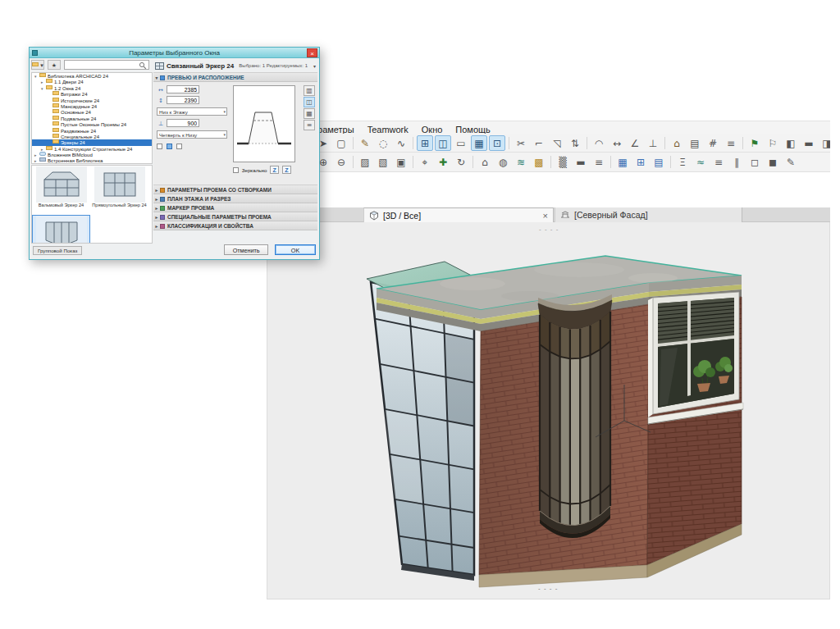 The width and height of the screenshot is (840, 629). Describe the element at coordinates (38, 65) in the screenshot. I see `folder-view-button: ▾` at that location.